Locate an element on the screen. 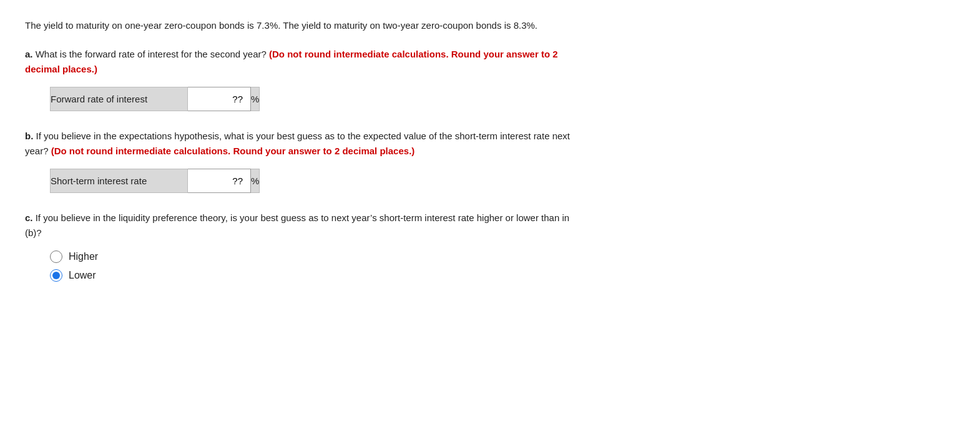 The height and width of the screenshot is (446, 980). question-b: b. If you believe in the expectations hy… is located at coordinates (490, 161).